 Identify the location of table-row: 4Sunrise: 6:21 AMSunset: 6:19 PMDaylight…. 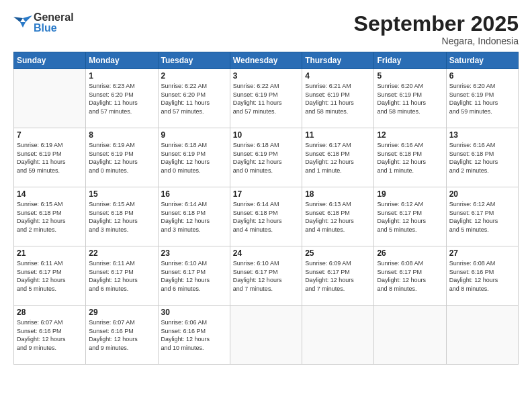
(339, 99).